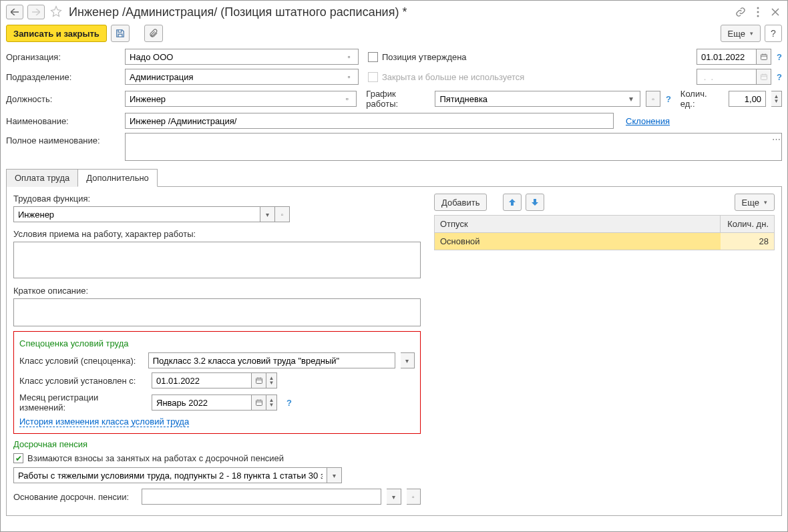 The width and height of the screenshot is (788, 532). I want to click on qty-stepper: ▲▼, so click(777, 99).